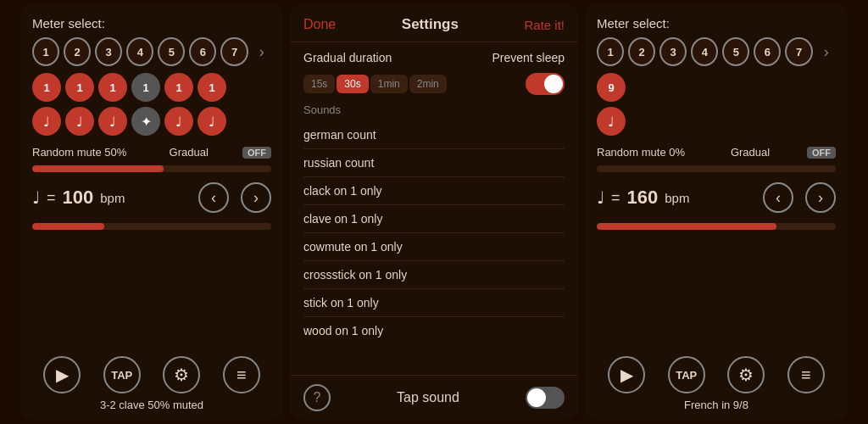 This screenshot has height=424, width=868. I want to click on left-bpm-progress-fill, so click(68, 226).